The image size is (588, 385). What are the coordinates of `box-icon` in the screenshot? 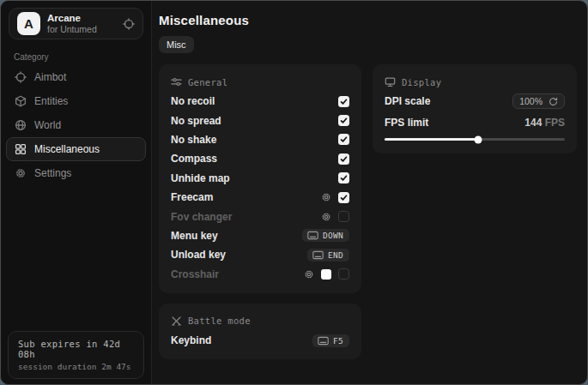 It's located at (21, 101).